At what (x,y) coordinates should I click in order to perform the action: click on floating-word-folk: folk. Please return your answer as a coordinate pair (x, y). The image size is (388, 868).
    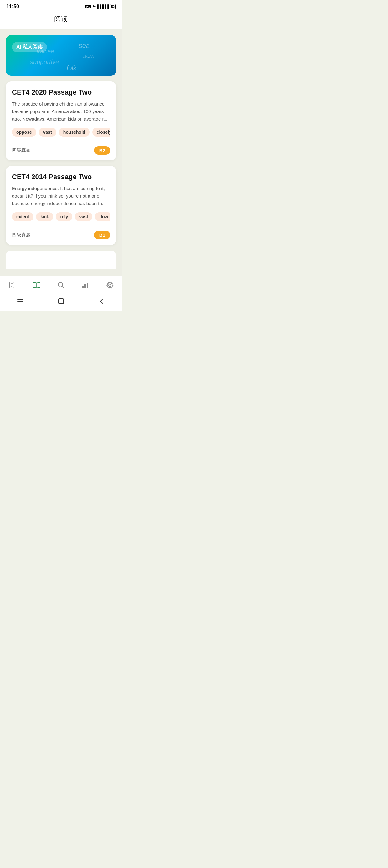
    Looking at the image, I should click on (71, 68).